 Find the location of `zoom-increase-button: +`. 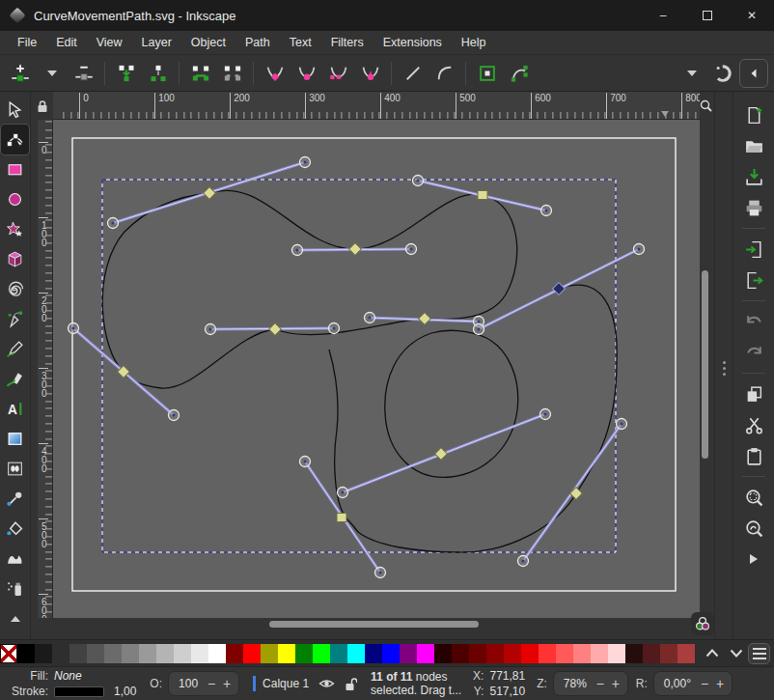

zoom-increase-button: + is located at coordinates (616, 684).